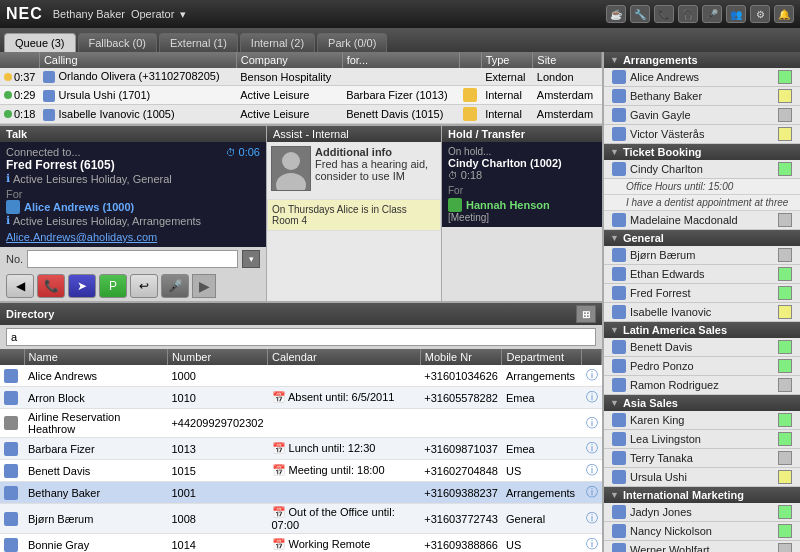 This screenshot has height=552, width=800. I want to click on dir-mobile: +31601034626, so click(461, 376).